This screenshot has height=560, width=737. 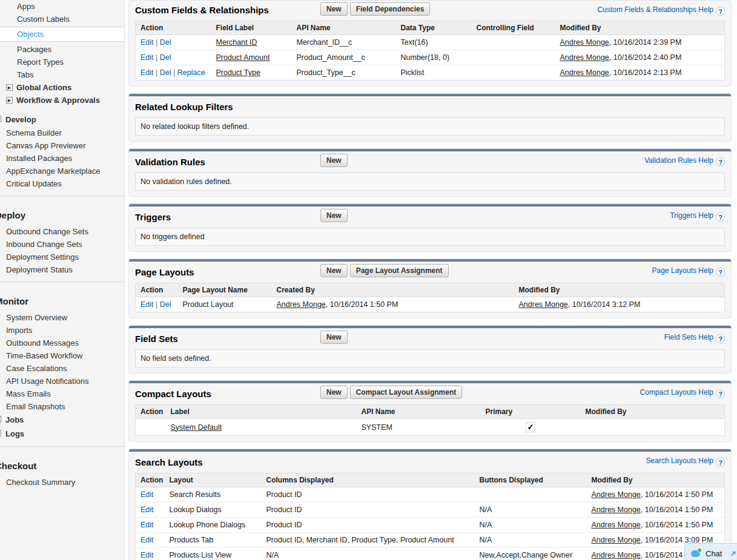 What do you see at coordinates (62, 482) in the screenshot?
I see `sidebar-item-checkout-summary: Checkout Summary` at bounding box center [62, 482].